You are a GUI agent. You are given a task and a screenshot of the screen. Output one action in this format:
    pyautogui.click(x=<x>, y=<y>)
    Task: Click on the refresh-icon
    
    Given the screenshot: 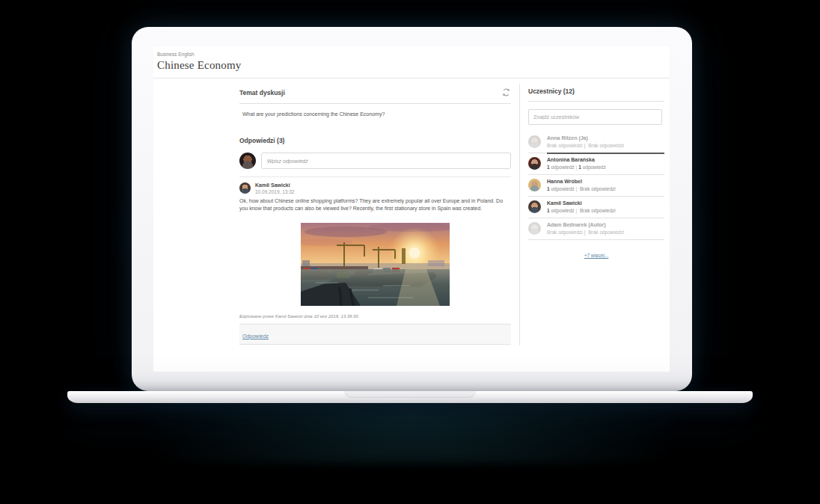 What is the action you would take?
    pyautogui.click(x=506, y=93)
    